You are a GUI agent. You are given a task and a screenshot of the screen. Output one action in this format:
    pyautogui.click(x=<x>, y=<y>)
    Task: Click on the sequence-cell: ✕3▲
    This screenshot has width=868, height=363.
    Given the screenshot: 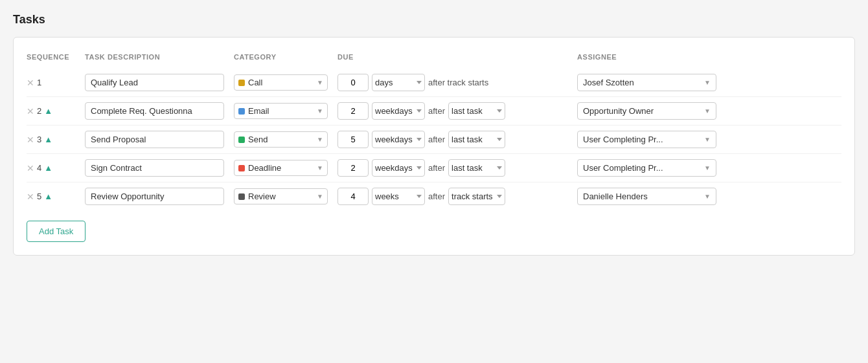 What is the action you would take?
    pyautogui.click(x=56, y=140)
    